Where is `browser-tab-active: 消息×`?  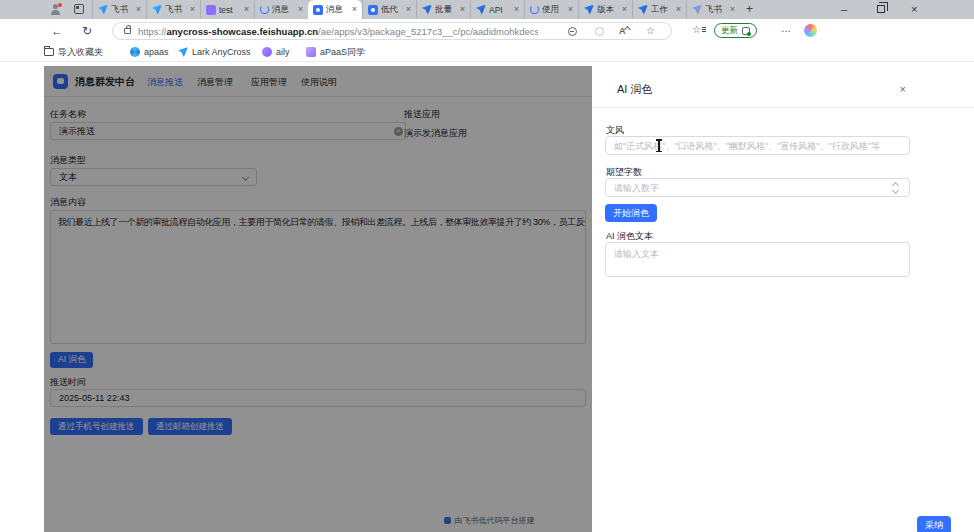 browser-tab-active: 消息× is located at coordinates (335, 10).